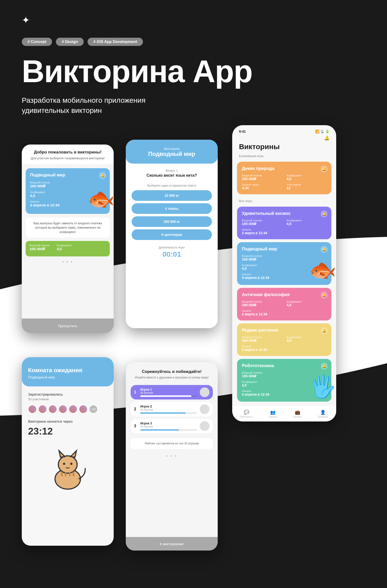 The image size is (387, 588). What do you see at coordinates (172, 372) in the screenshot?
I see `leaderboard-title: Соревнуйтесь и побеждайте!` at bounding box center [172, 372].